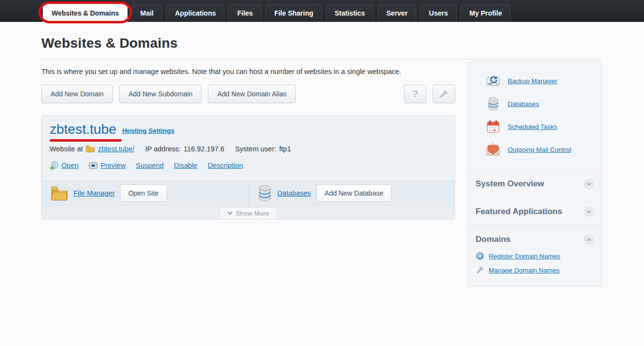 Image resolution: width=644 pixels, height=346 pixels. What do you see at coordinates (524, 271) in the screenshot?
I see `manage-domain-names-link: Manage Domain Names` at bounding box center [524, 271].